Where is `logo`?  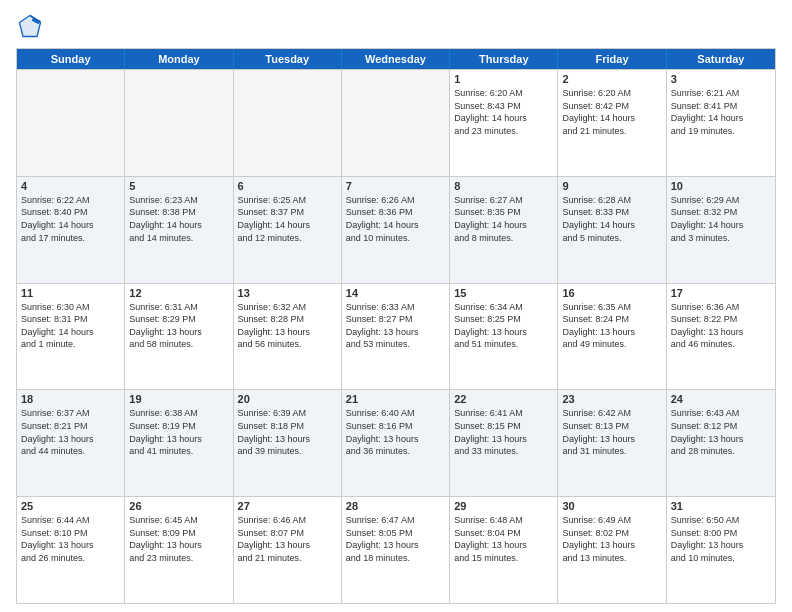
logo is located at coordinates (32, 26).